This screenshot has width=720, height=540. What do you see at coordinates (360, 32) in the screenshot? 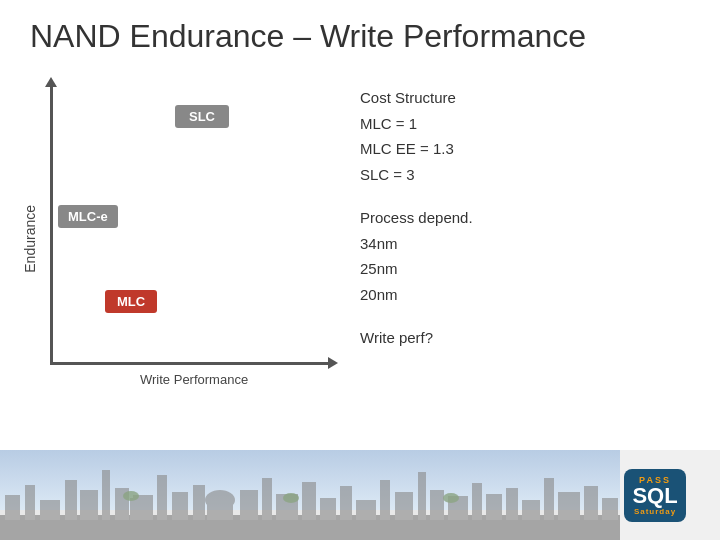
I see `page-title: NAND Endurance – Write Performance` at bounding box center [360, 32].